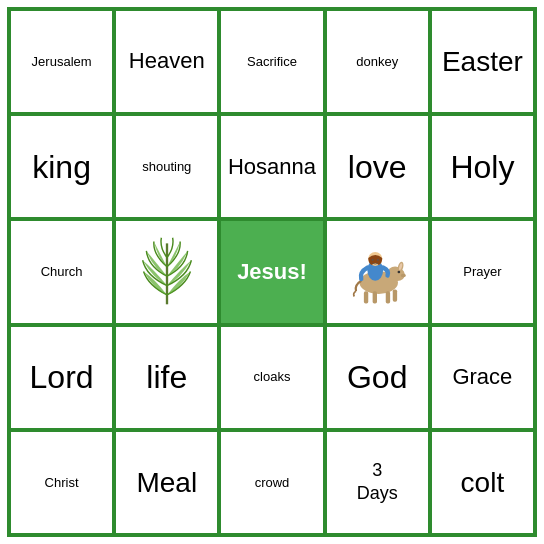  I want to click on jesus-donkey-icon, so click(377, 272).